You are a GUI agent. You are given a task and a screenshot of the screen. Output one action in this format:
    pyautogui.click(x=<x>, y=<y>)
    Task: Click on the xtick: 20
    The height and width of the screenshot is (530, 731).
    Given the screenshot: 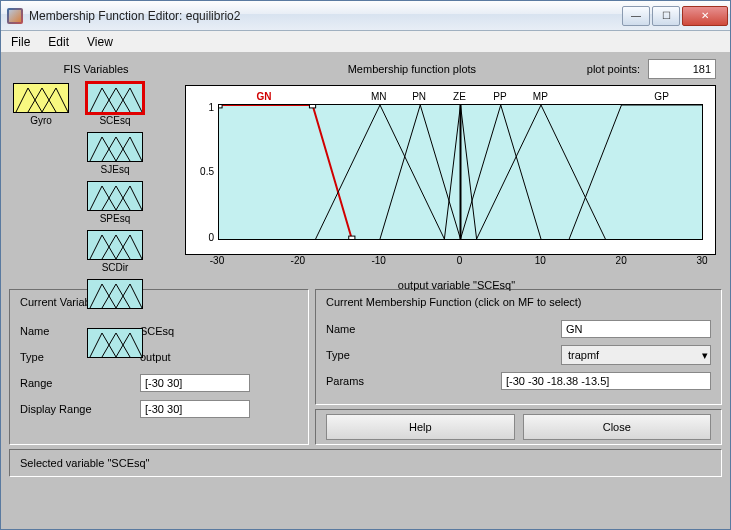 What is the action you would take?
    pyautogui.click(x=622, y=270)
    